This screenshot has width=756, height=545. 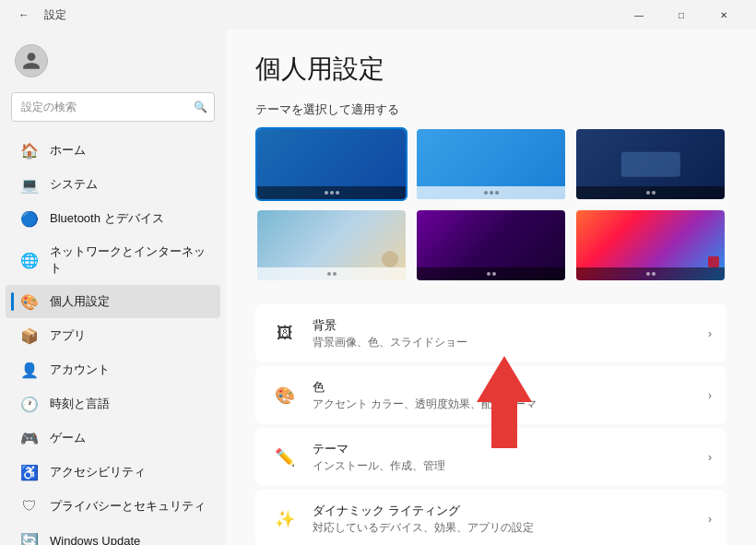 I want to click on close-button: ✕, so click(x=724, y=15).